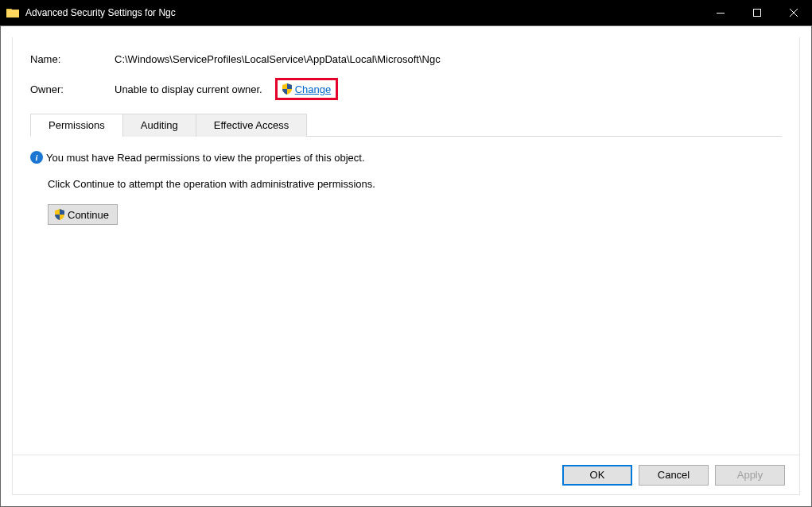  What do you see at coordinates (757, 13) in the screenshot?
I see `maximize-button` at bounding box center [757, 13].